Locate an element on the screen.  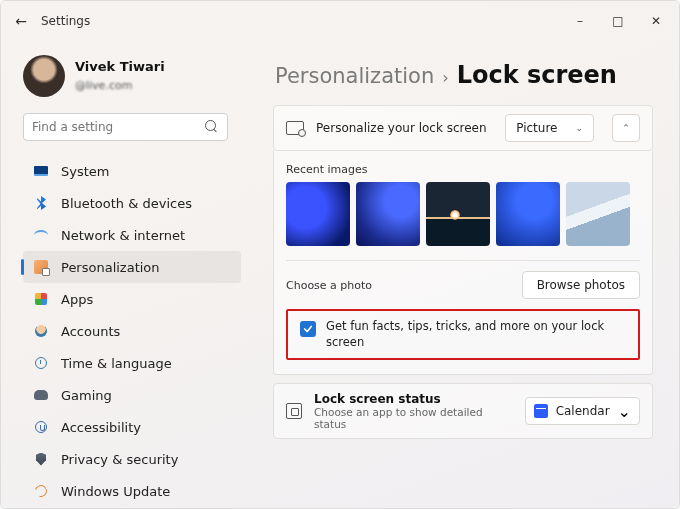
sidebar-item-gaming: Gaming is located at coordinates (132, 395).